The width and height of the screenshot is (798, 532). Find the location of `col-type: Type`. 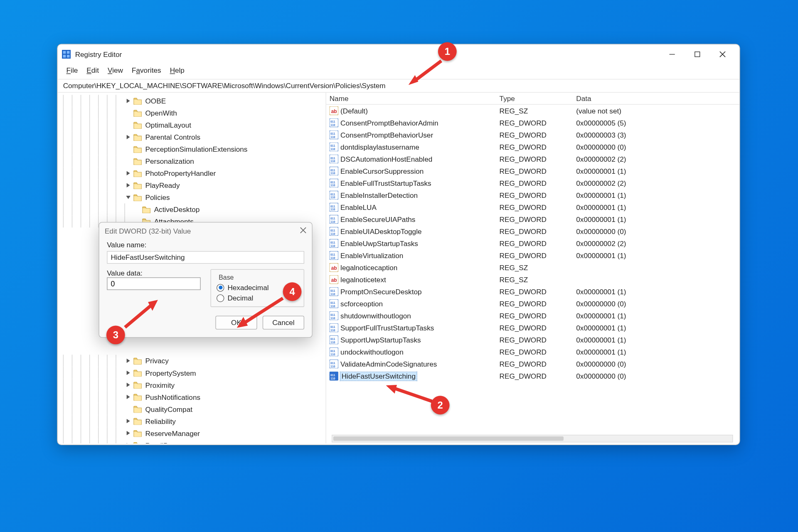

col-type: Type is located at coordinates (538, 99).